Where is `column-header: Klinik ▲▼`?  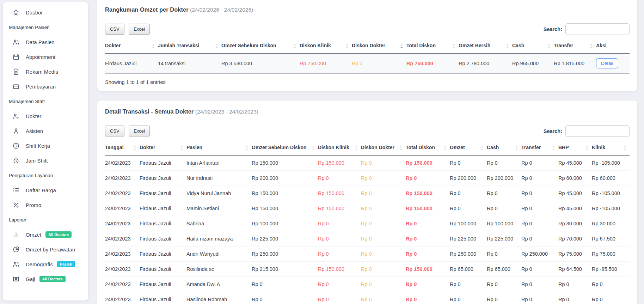
column-header: Klinik ▲▼ is located at coordinates (611, 148).